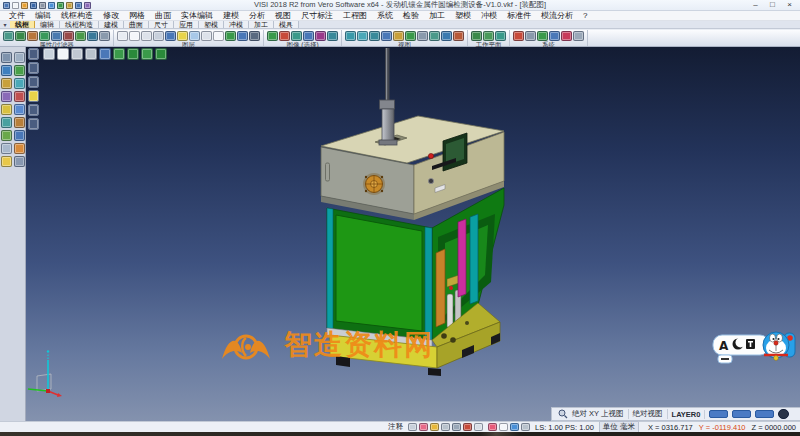 The image size is (800, 436). What do you see at coordinates (212, 24) in the screenshot?
I see `toolbar-tab: 塑模` at bounding box center [212, 24].